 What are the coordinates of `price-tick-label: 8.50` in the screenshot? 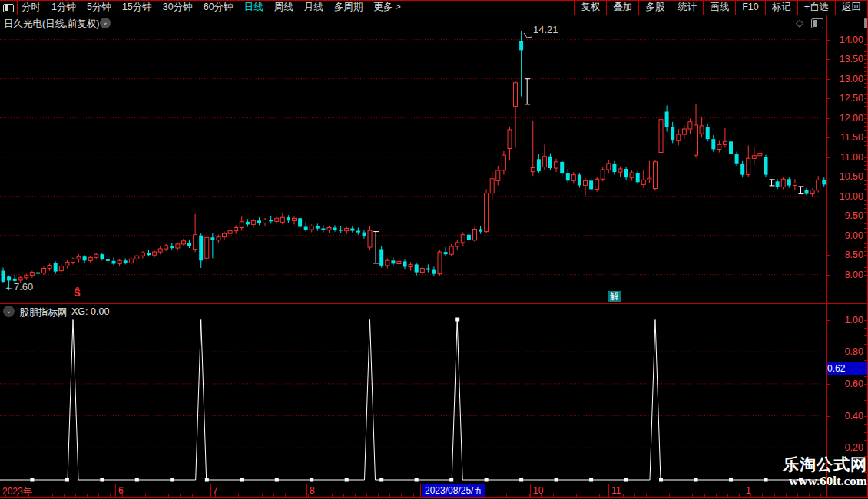 It's located at (846, 255).